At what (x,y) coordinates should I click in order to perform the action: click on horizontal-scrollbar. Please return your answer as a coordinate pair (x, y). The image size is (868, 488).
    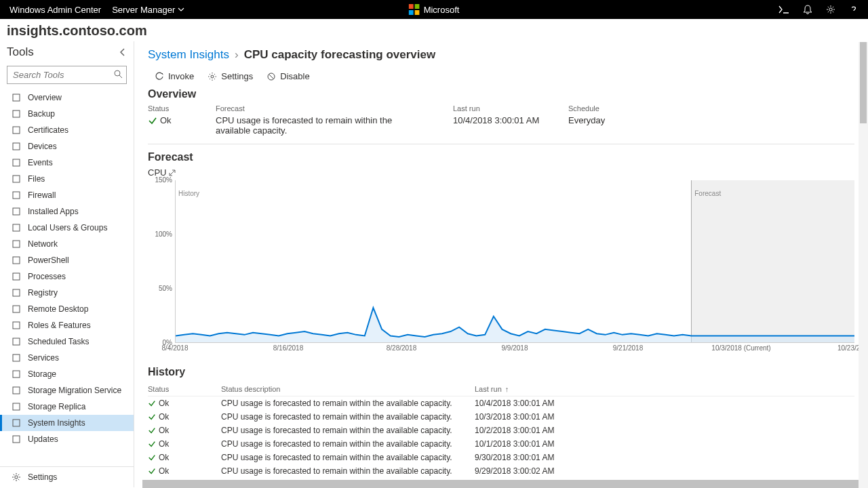
    Looking at the image, I should click on (500, 484).